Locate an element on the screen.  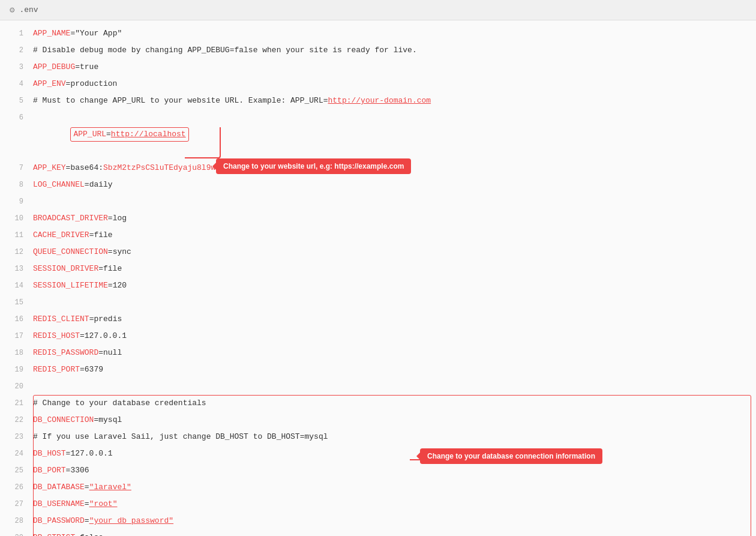
line-number: 1 is located at coordinates (17, 34).